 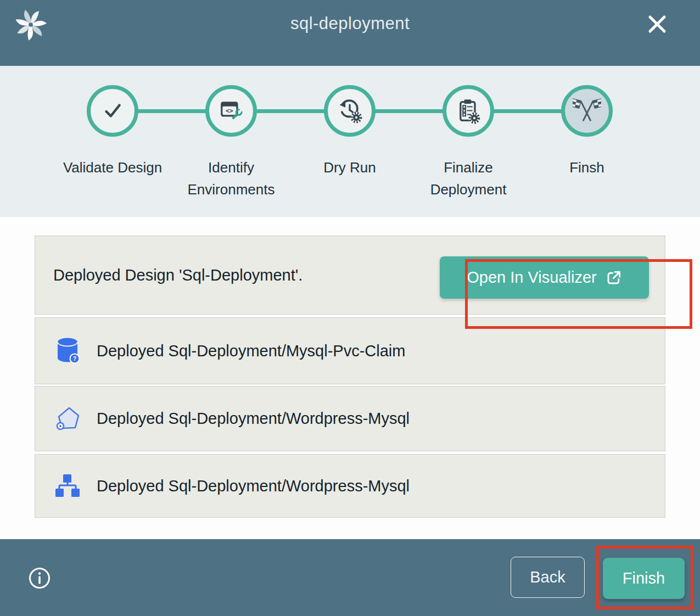 I want to click on external-link-icon, so click(x=614, y=278).